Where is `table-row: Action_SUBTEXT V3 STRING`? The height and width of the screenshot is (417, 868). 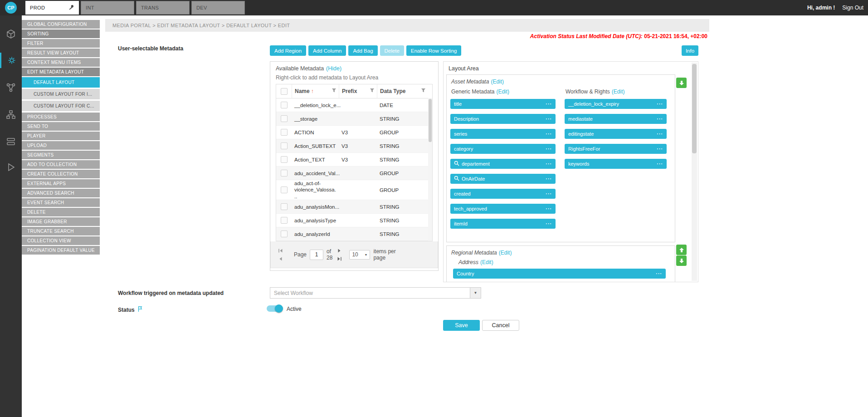 table-row: Action_SUBTEXT V3 STRING is located at coordinates (352, 146).